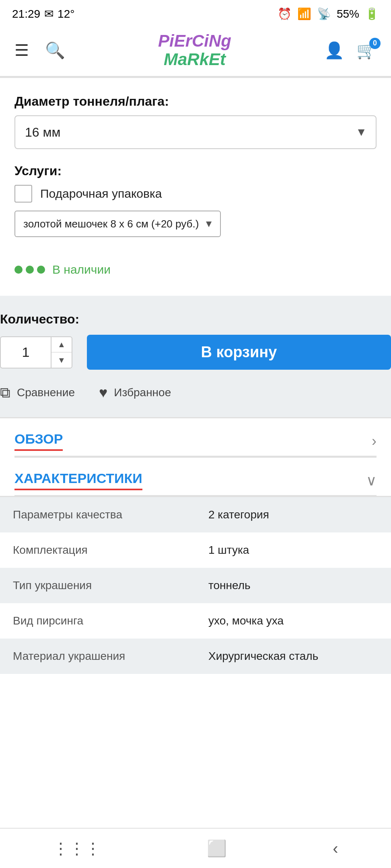 The width and height of the screenshot is (391, 868). I want to click on nav-left: ☰ 🔍, so click(40, 51).